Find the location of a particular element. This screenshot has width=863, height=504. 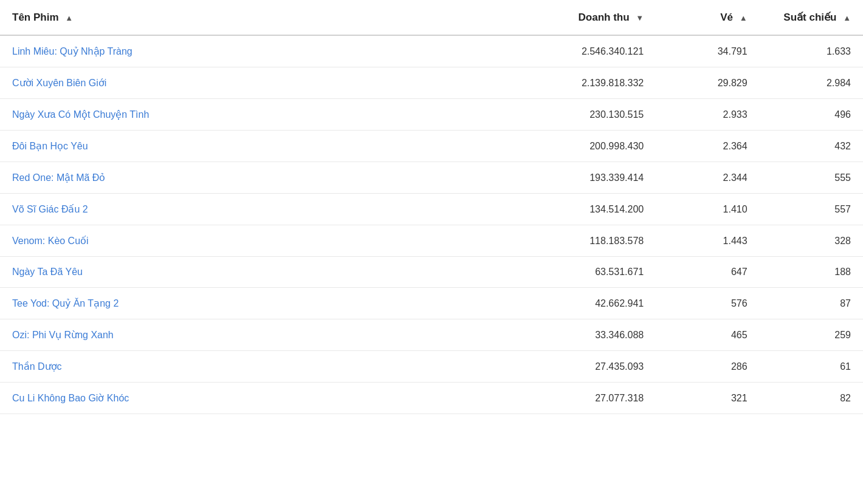

doanh-thu-cell: 27.435.093 is located at coordinates (579, 367).